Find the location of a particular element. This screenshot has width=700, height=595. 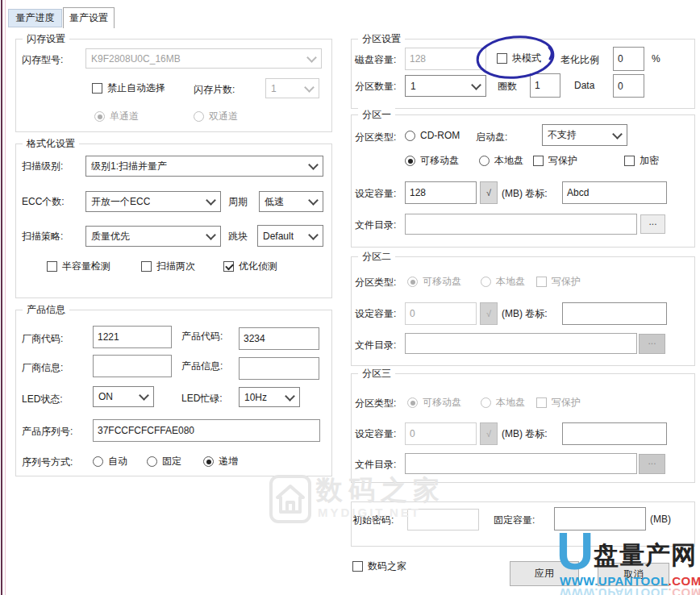

half-capacity-checkbox: 半容量检测 is located at coordinates (79, 266).